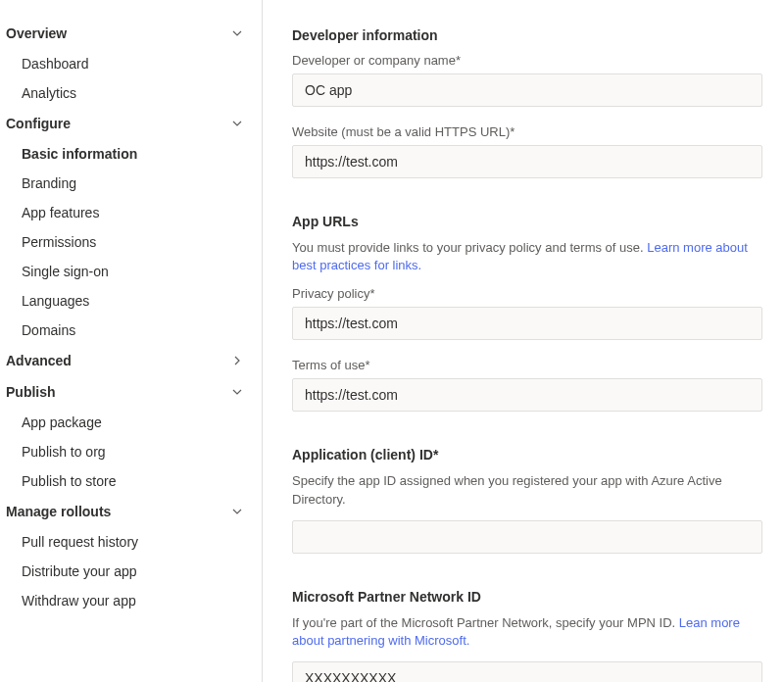  What do you see at coordinates (527, 61) in the screenshot?
I see `developer-name-label: Developer or company name*` at bounding box center [527, 61].